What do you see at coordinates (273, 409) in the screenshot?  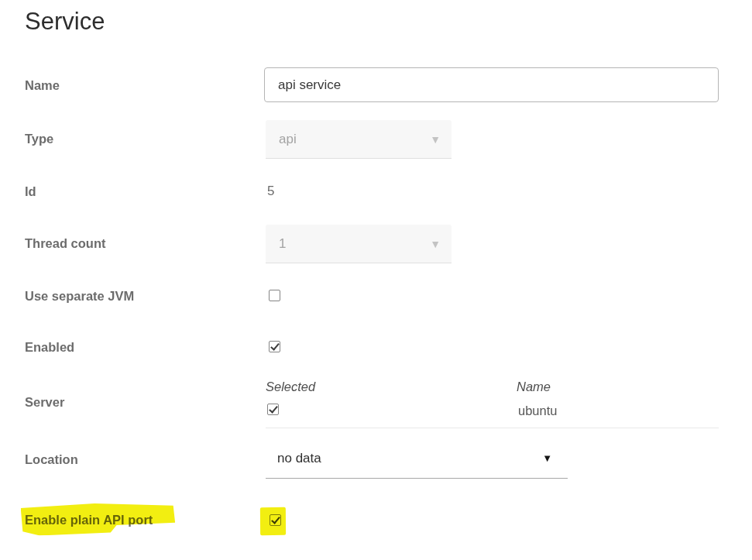 I see `server-selected-checkbox` at bounding box center [273, 409].